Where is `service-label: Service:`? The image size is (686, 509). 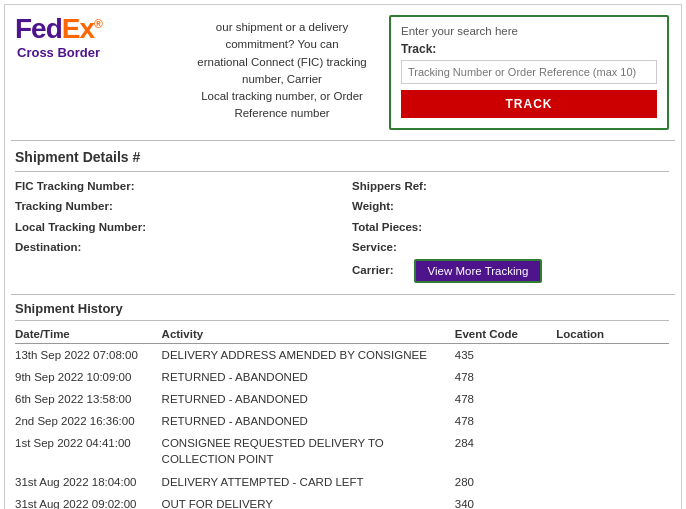 service-label: Service: is located at coordinates (374, 248).